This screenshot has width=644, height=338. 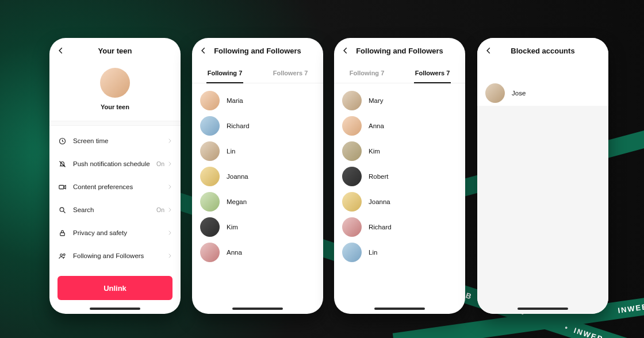 I want to click on menu-following-followers: Following and Followers, so click(x=115, y=256).